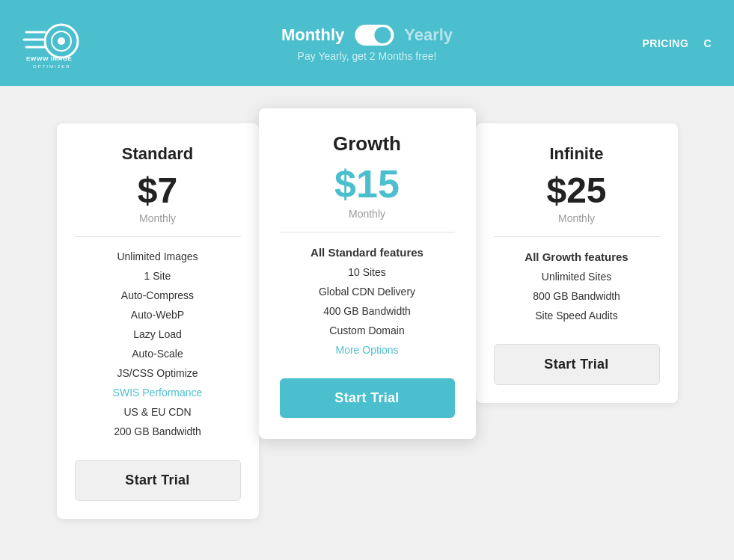  I want to click on card-infinite: Infinite$25MonthlyAll Growth featuresUnl…, so click(577, 263).